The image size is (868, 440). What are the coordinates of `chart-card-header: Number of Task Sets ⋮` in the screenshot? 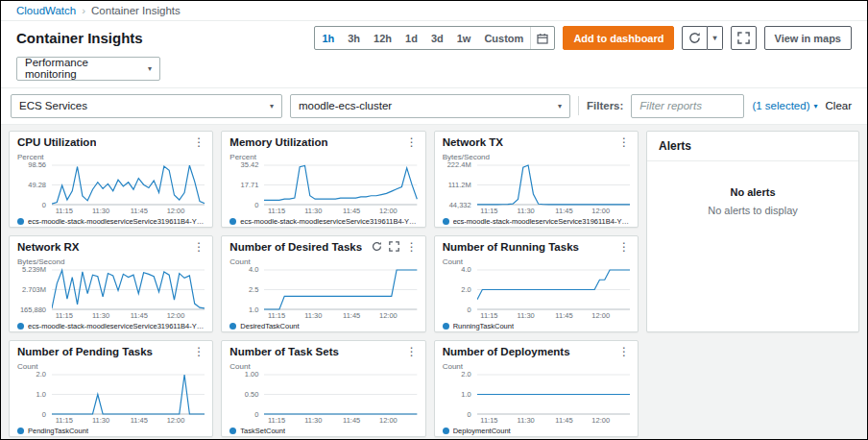 It's located at (323, 354).